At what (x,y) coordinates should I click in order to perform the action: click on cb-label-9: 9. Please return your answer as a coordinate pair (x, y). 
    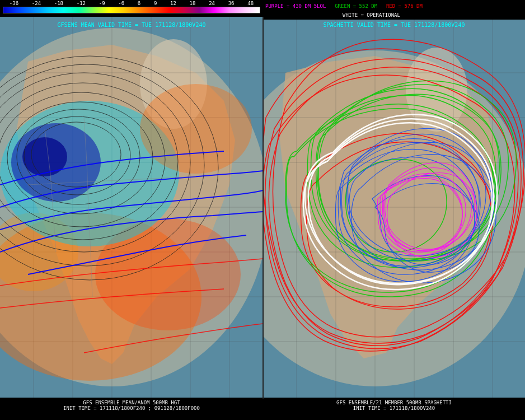
    Looking at the image, I should click on (156, 3).